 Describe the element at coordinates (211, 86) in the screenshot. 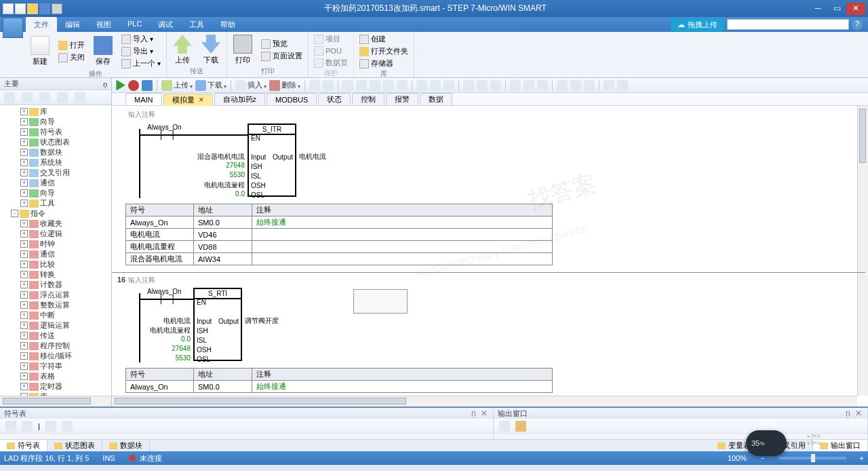

I see `toolbar-download: 下载` at that location.